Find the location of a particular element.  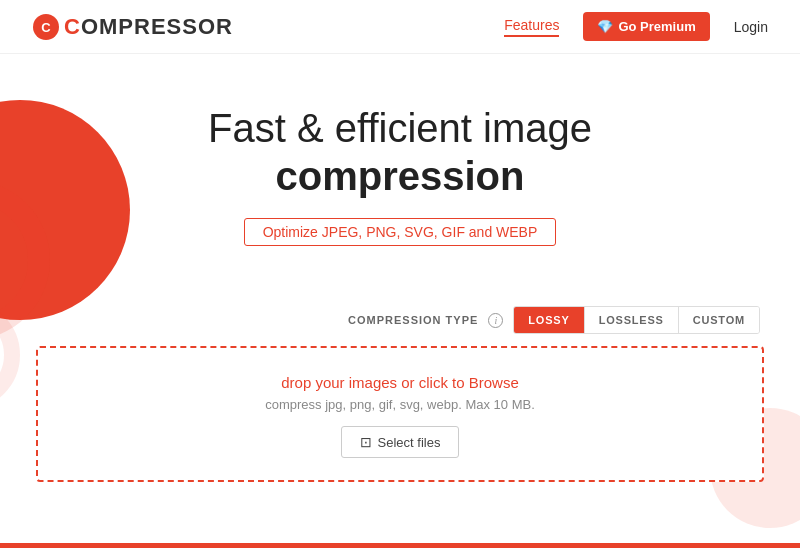

logo-text: COMPRESSOR is located at coordinates (148, 27).